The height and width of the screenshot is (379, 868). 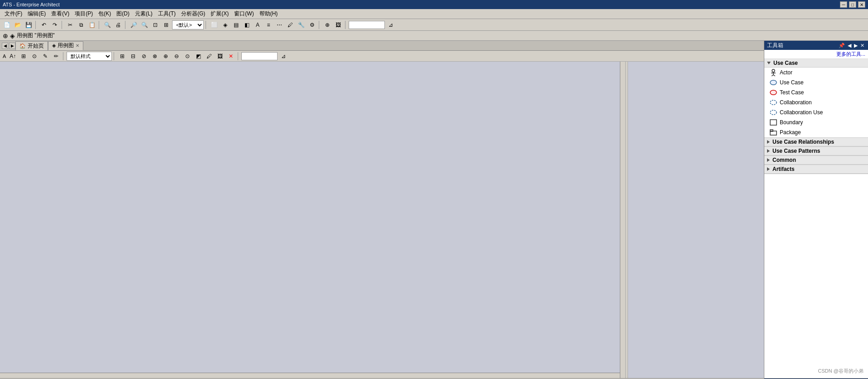 I want to click on more-tools-link: 更多的工具..., so click(x=816, y=54).